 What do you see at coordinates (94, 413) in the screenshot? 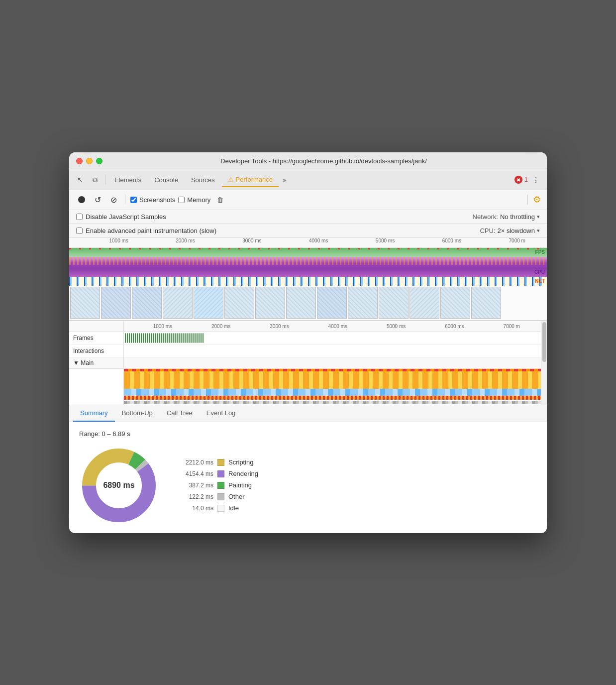
I see `tab-summary: Summary` at bounding box center [94, 413].